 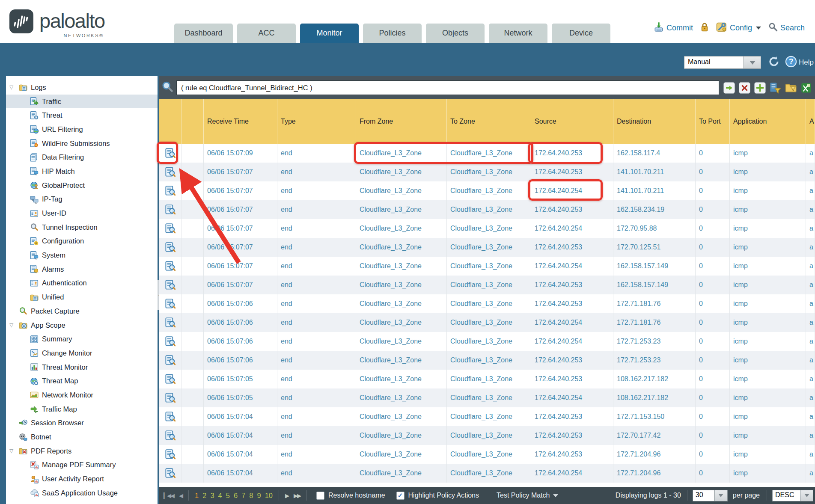 I want to click on prev-page-icon: ◀, so click(x=181, y=495).